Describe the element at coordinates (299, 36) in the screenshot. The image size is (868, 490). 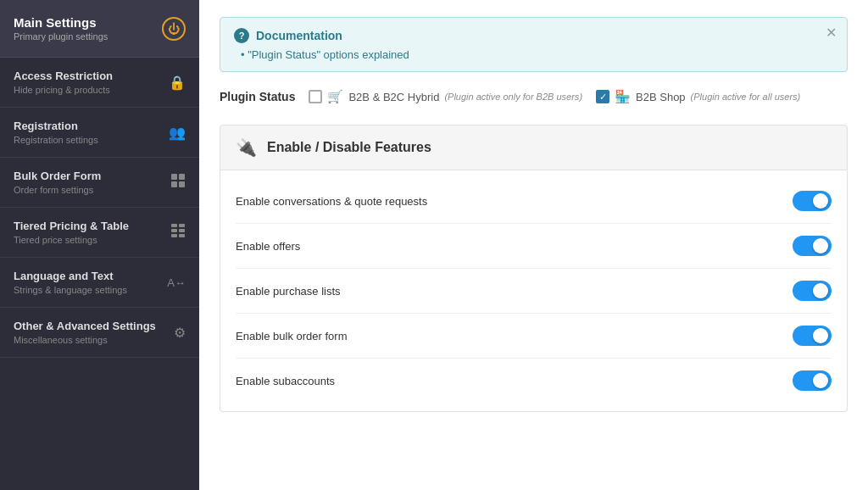
I see `documentation-title: Documentation` at that location.